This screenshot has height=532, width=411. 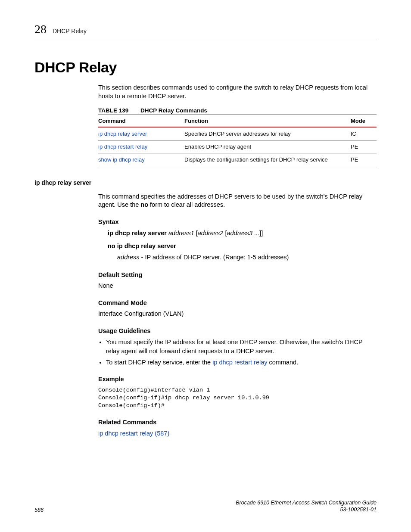 What do you see at coordinates (121, 159) in the screenshot?
I see `cmd-link: show ip dhcp relay` at bounding box center [121, 159].